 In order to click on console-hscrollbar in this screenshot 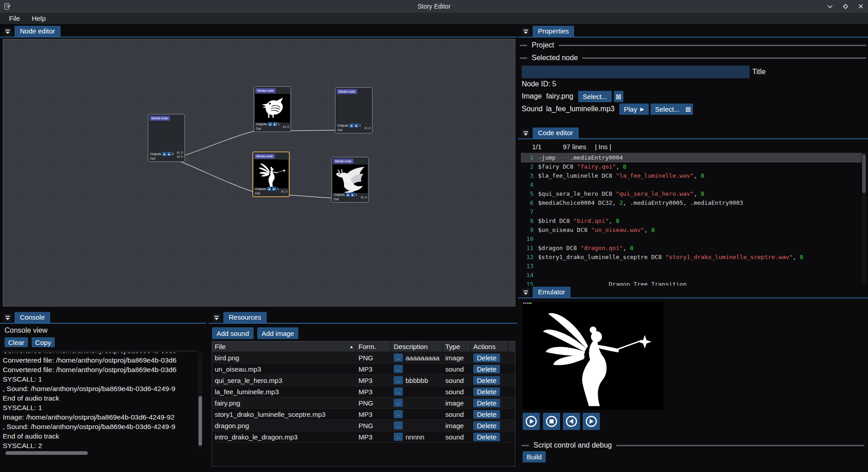, I will do `click(99, 453)`.